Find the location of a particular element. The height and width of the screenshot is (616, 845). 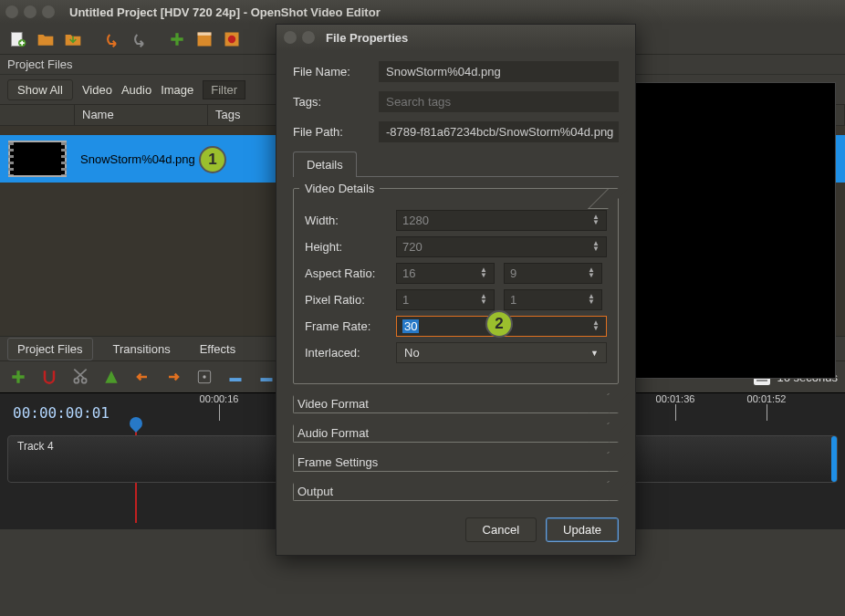

tags-input is located at coordinates (498, 102).